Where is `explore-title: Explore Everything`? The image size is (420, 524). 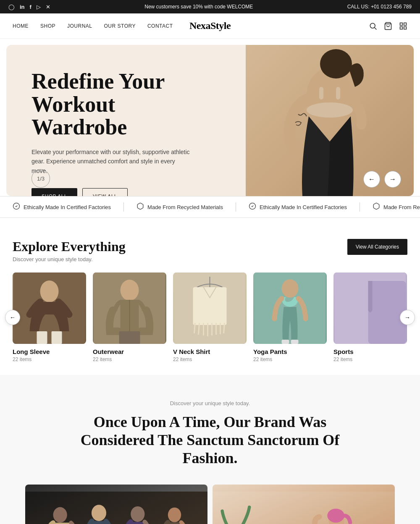 explore-title: Explore Everything is located at coordinates (69, 247).